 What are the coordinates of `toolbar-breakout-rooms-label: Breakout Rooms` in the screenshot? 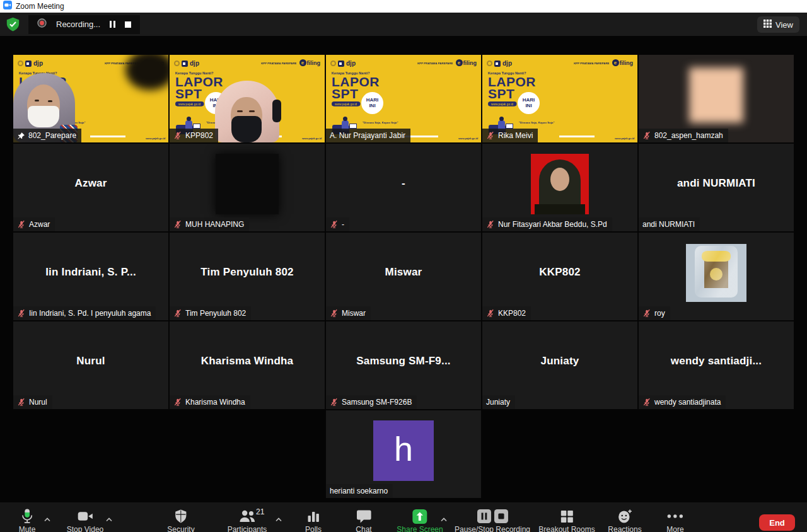 It's located at (566, 528).